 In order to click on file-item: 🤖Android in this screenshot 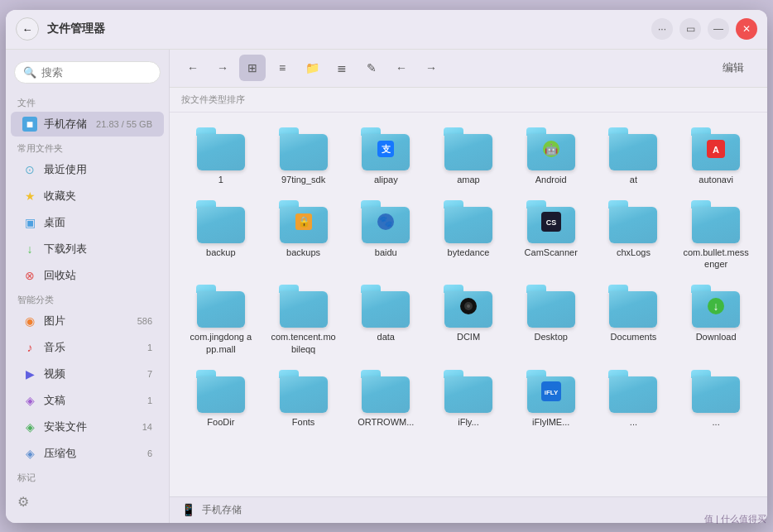, I will do `click(551, 156)`.